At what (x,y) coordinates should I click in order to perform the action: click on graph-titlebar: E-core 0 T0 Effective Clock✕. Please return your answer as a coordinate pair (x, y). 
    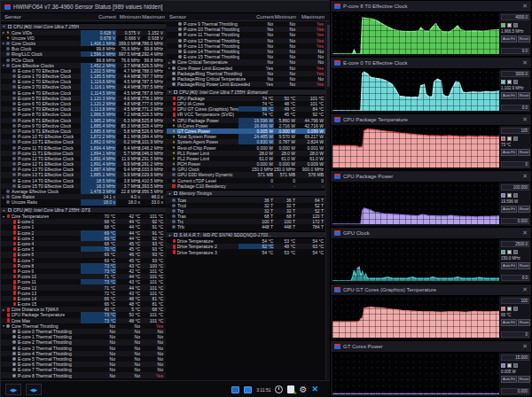
    Looking at the image, I should click on (431, 64).